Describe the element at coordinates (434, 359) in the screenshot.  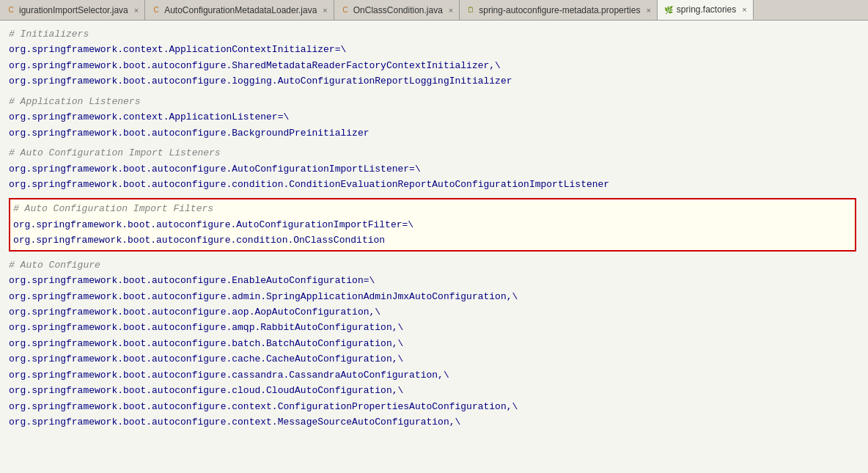
I see `line-cache-auto-config: org.springframework.boot.autoconfigure.c…` at that location.